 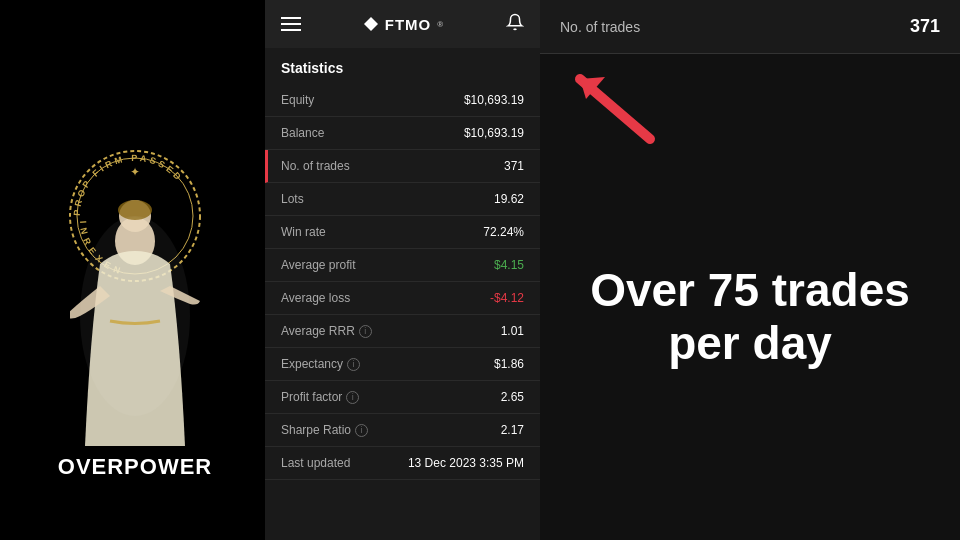 I want to click on brand-name: OVERPOWER, so click(x=135, y=467).